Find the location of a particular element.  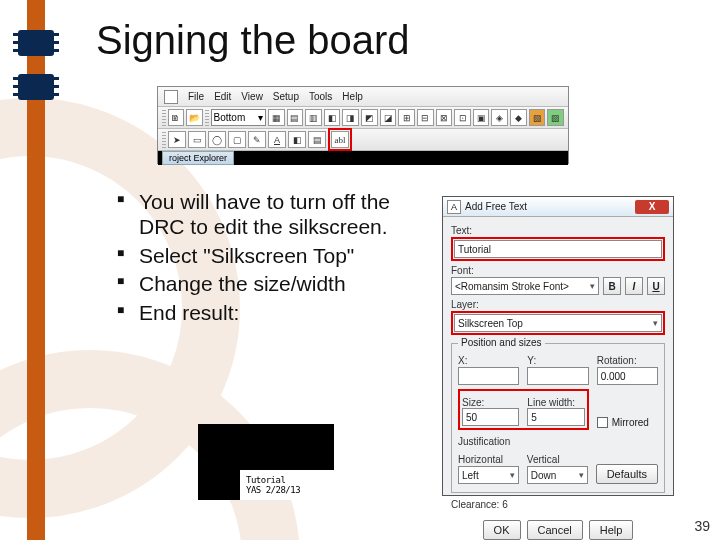

font-select-value: <Romansim Stroke Font> is located at coordinates (512, 286).